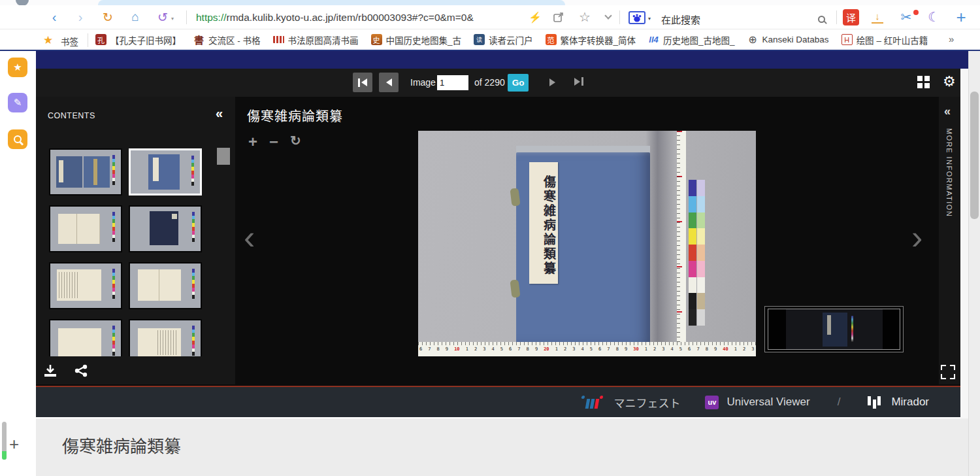 Image resolution: width=980 pixels, height=476 pixels. What do you see at coordinates (647, 403) in the screenshot?
I see `manifest-link: マニフェスト` at bounding box center [647, 403].